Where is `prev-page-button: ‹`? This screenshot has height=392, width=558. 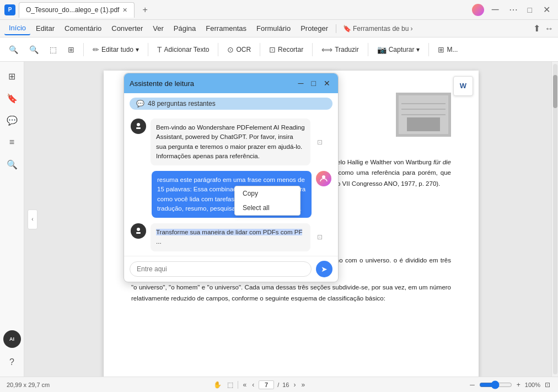 prev-page-button: ‹ is located at coordinates (253, 385).